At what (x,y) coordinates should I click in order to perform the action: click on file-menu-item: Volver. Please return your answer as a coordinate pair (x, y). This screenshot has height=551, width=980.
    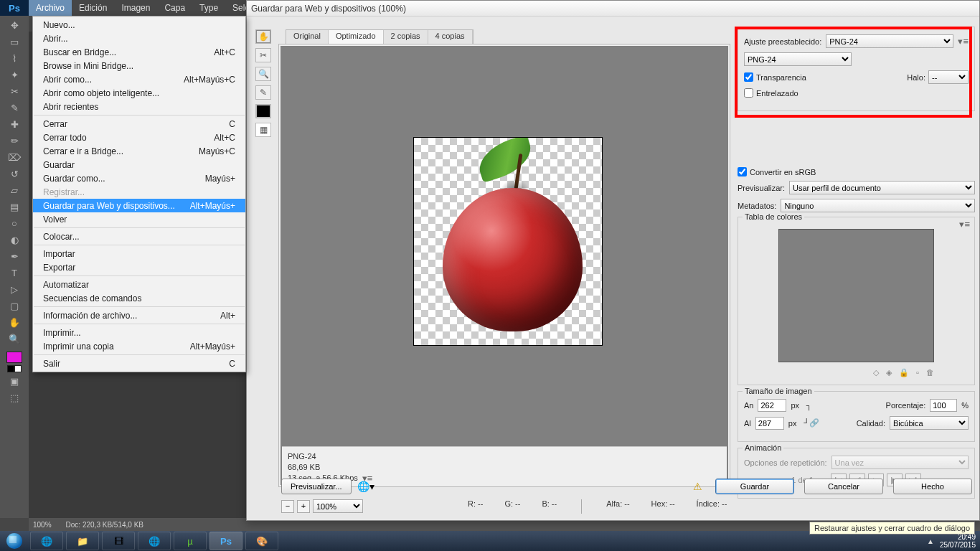
    Looking at the image, I should click on (139, 220).